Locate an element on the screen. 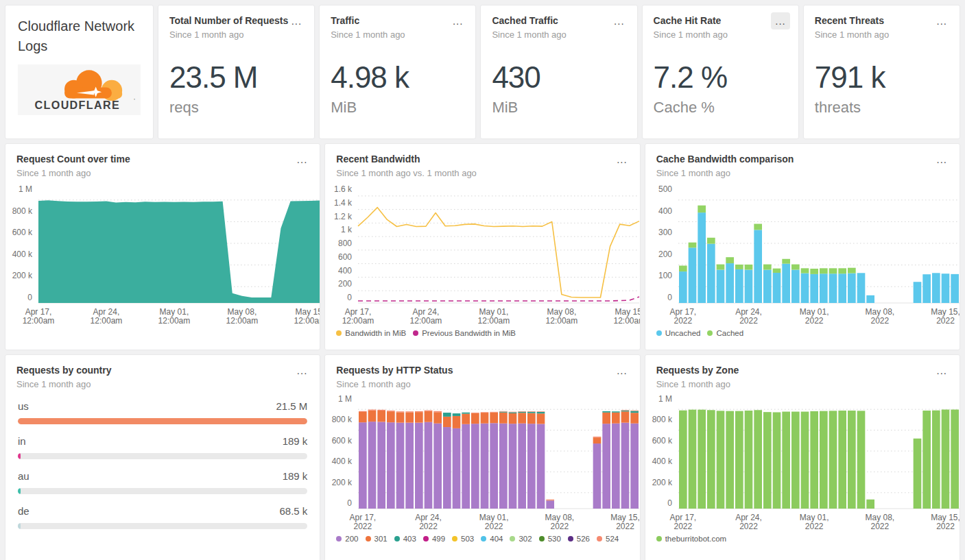  zone-chart: 0200 k400 k600 k800 k1 MApr 17,2022Apr 2… is located at coordinates (802, 463).